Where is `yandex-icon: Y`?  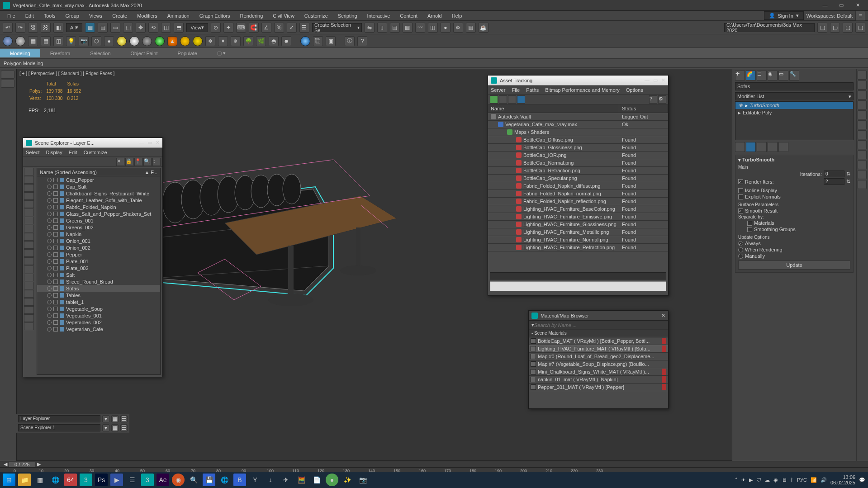
yandex-icon: Y is located at coordinates (255, 480).